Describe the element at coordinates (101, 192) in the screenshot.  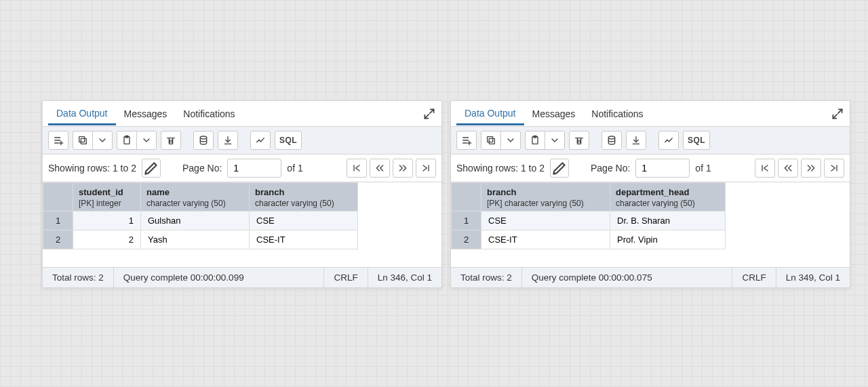
I see `column-name: student_id` at that location.